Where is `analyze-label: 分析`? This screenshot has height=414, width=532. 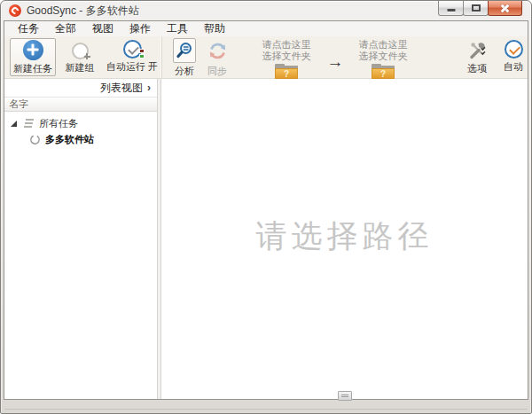
analyze-label: 分析 is located at coordinates (184, 71).